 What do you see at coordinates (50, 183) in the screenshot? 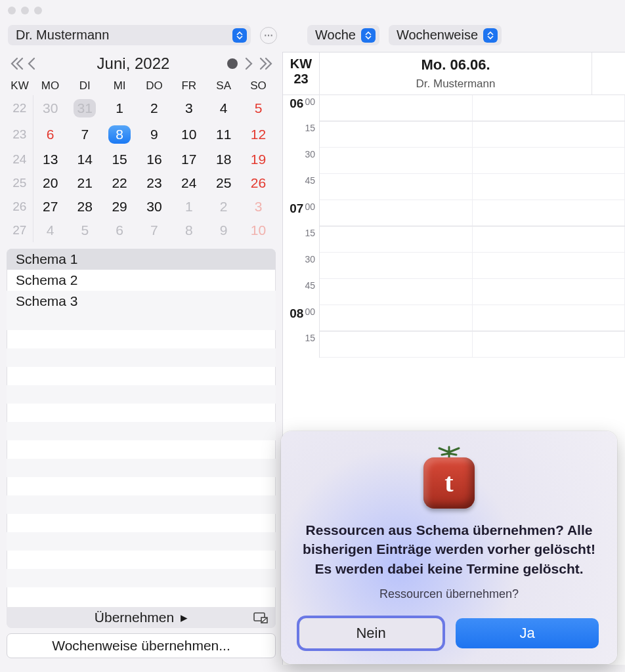
I see `calendar-day: 20` at bounding box center [50, 183].